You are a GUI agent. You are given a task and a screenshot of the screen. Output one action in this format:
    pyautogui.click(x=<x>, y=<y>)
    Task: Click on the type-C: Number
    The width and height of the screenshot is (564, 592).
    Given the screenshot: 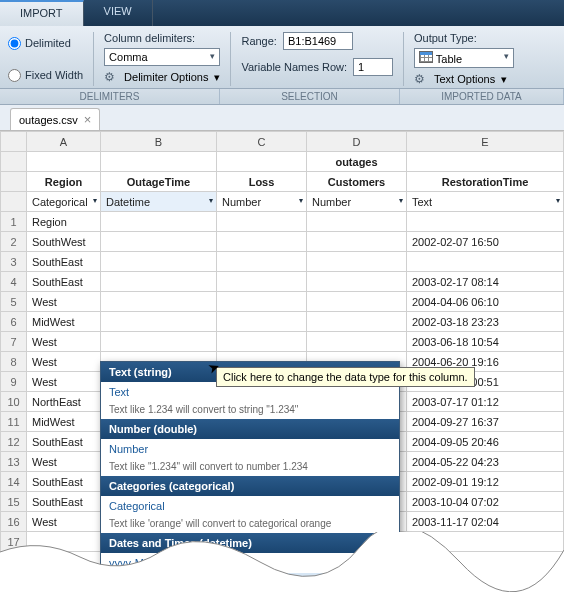 What is the action you would take?
    pyautogui.click(x=262, y=202)
    